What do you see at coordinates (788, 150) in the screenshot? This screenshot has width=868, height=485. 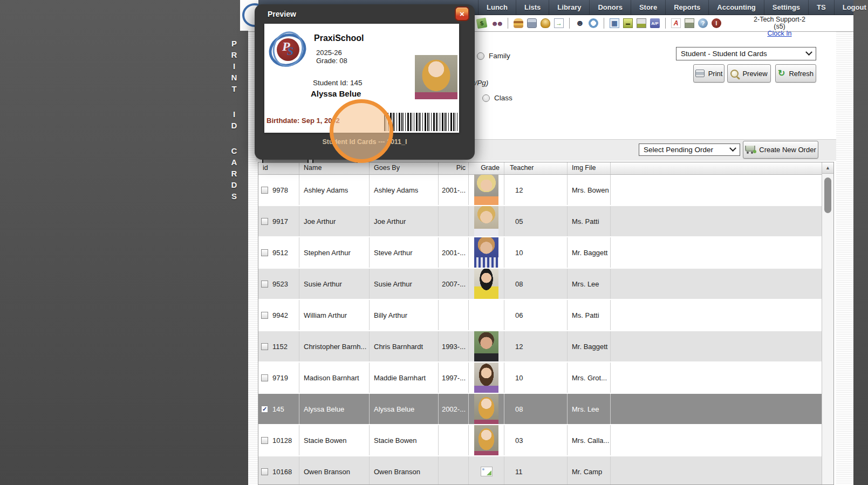 I see `create-order-label: Create New Order` at bounding box center [788, 150].